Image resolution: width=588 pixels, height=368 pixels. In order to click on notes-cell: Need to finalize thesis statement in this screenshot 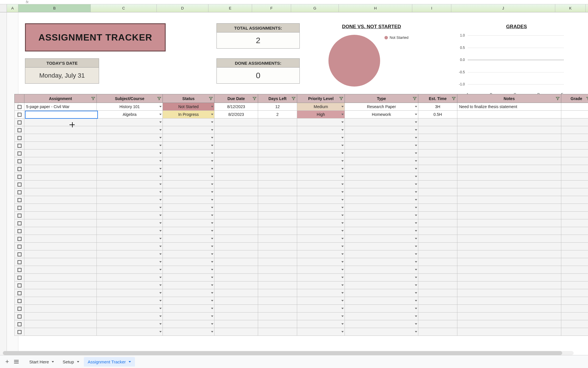, I will do `click(509, 107)`.